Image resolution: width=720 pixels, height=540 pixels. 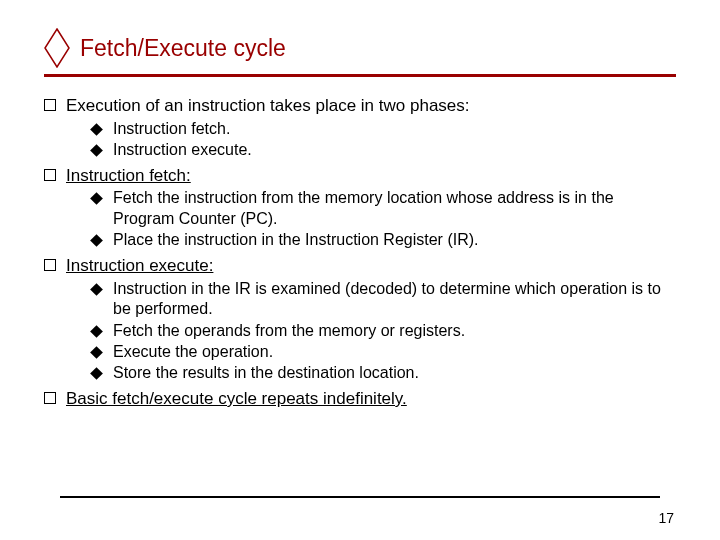 What do you see at coordinates (57, 48) in the screenshot?
I see `diamond-icon` at bounding box center [57, 48].